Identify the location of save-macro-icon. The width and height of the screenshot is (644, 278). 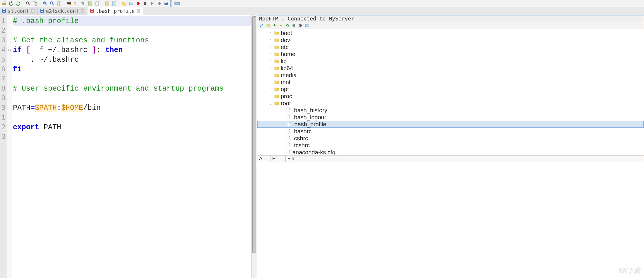
(166, 4).